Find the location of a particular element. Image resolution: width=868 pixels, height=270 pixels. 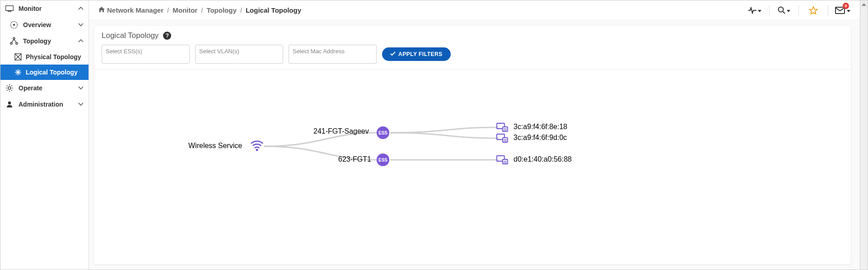

nav-operate: Operate is located at coordinates (44, 88).